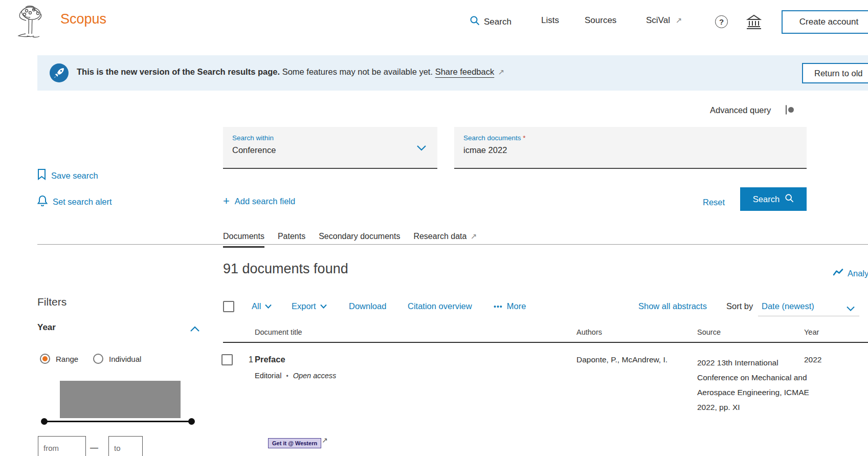 The height and width of the screenshot is (456, 868). What do you see at coordinates (850, 273) in the screenshot?
I see `analyze-results-link: Analy` at bounding box center [850, 273].